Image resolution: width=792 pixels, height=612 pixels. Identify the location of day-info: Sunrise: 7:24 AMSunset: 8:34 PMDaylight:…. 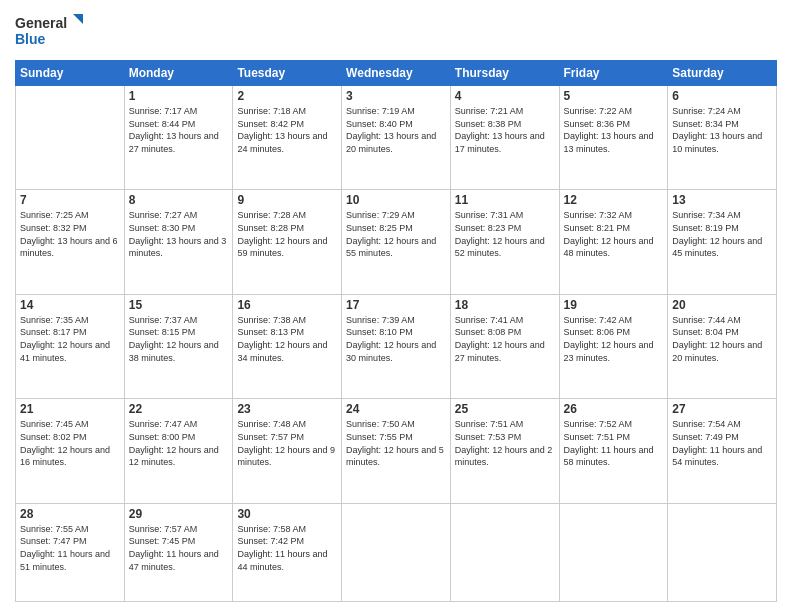
(722, 130).